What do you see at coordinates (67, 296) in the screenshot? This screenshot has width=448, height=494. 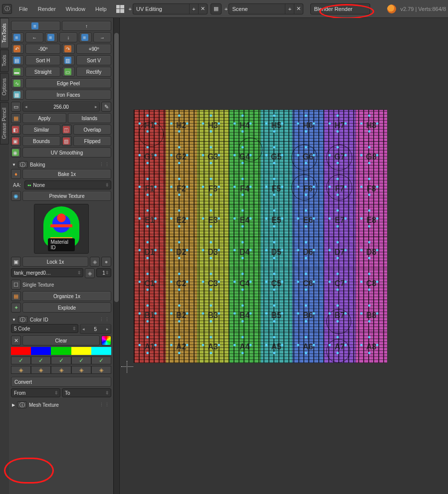 I see `organize-btn: Organize 1x` at bounding box center [67, 296].